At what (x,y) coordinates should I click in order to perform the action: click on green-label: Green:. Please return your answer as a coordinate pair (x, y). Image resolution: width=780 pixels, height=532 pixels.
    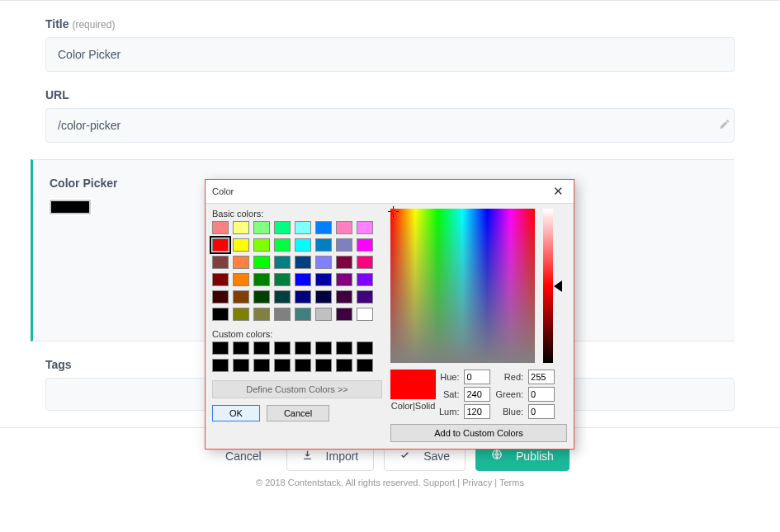
    Looking at the image, I should click on (509, 394).